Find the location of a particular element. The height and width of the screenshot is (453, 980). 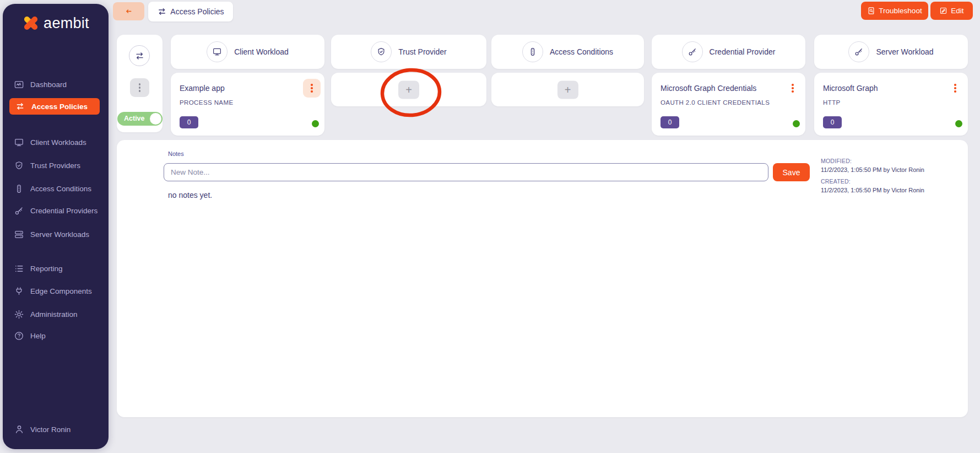

sidebar-item-client-workloads: Client Workloads is located at coordinates (58, 142).